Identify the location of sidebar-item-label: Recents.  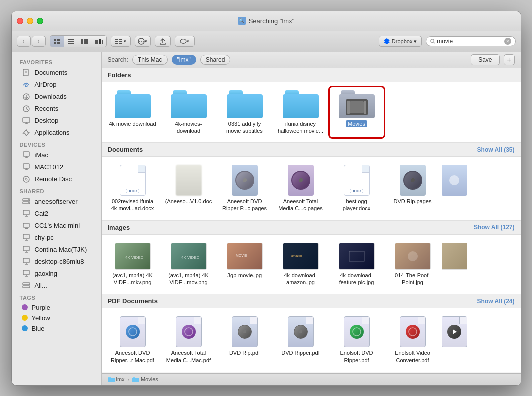
(47, 108).